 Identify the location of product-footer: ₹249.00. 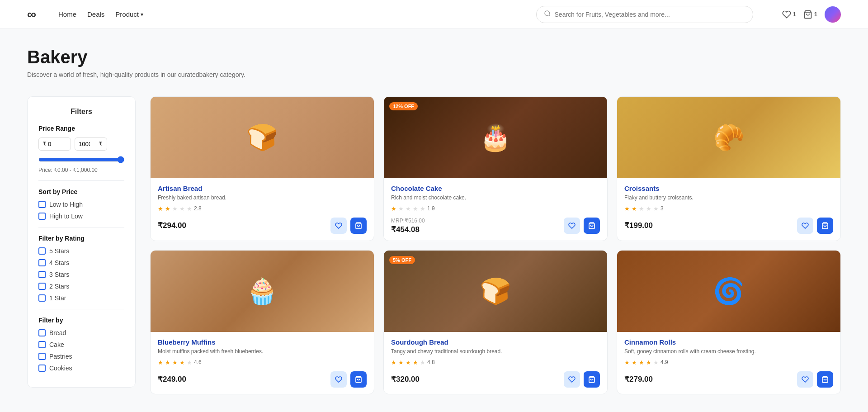
(262, 379).